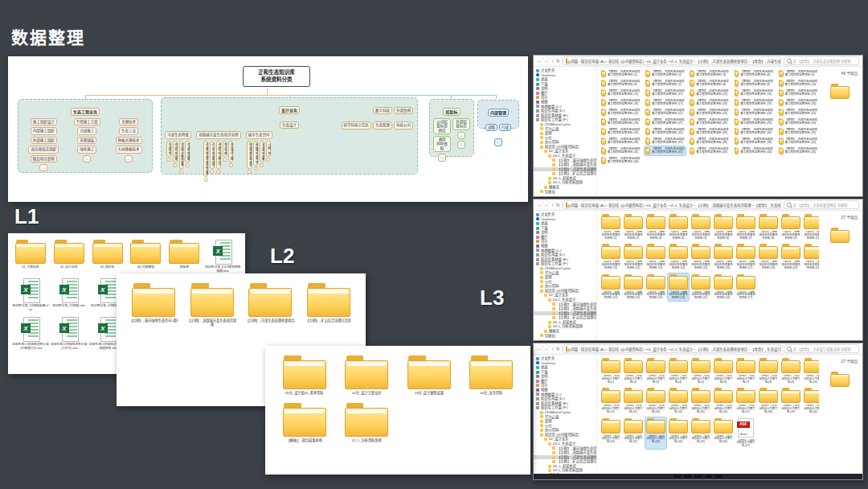 This screenshot has height=489, width=868. Describe the element at coordinates (611, 433) in the screenshot. I see `explorer-file-item: 【资料】_生态治理设计方案文档 (21)` at that location.